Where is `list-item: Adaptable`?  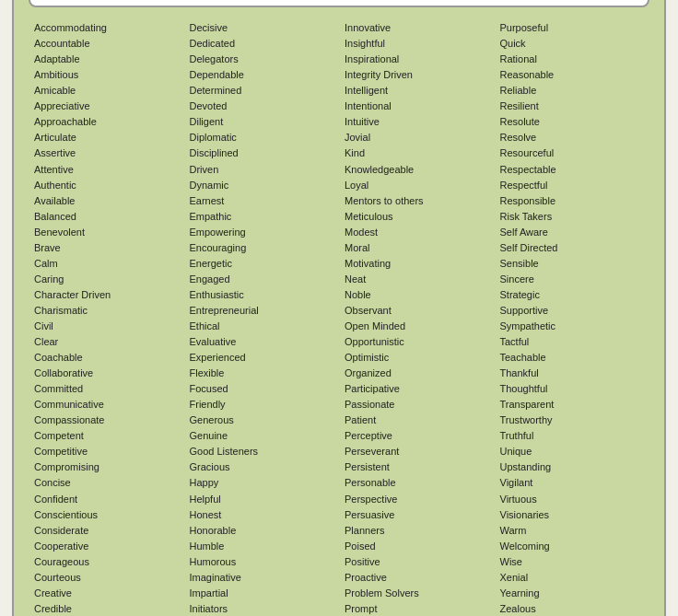 list-item: Adaptable is located at coordinates (57, 59).